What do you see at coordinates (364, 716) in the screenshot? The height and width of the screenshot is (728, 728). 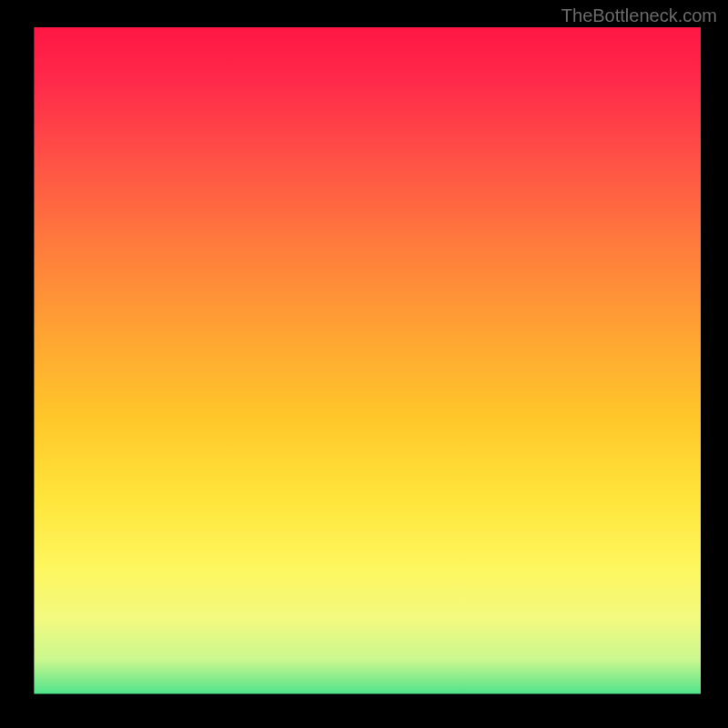 I see `scatter-layer` at bounding box center [364, 716].